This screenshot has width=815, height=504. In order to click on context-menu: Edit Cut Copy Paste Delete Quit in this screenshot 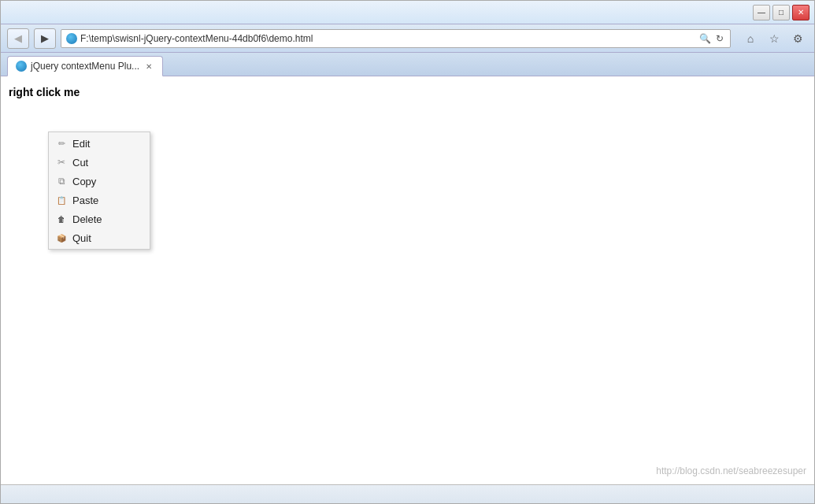, I will do `click(99, 191)`.